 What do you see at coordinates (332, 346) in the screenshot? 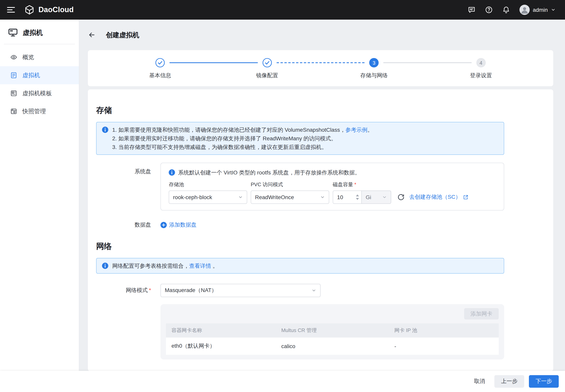
I see `nic-table-row-eth0: eth0（默认网卡） calico -` at bounding box center [332, 346].